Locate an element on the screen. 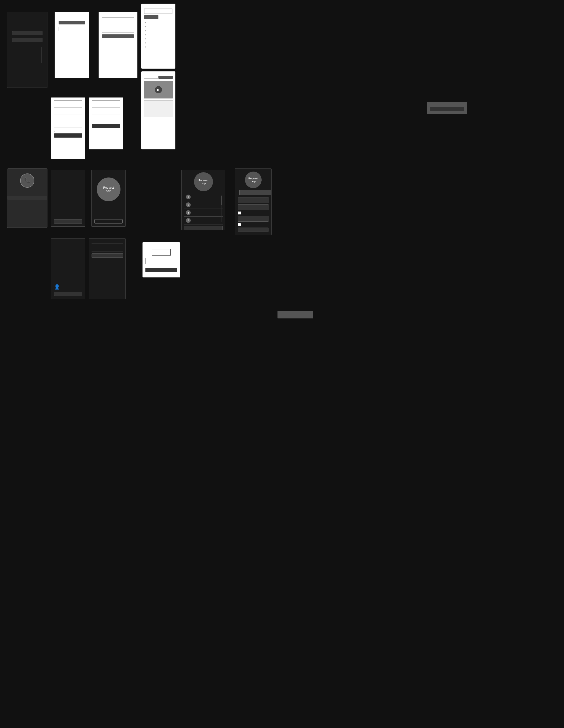 The width and height of the screenshot is (564, 728). tooltip-close-button: × is located at coordinates (464, 105).